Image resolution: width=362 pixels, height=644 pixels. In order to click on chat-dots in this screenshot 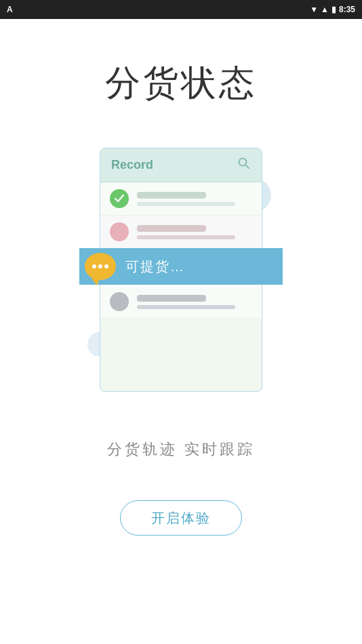, I will do `click(100, 266)`.